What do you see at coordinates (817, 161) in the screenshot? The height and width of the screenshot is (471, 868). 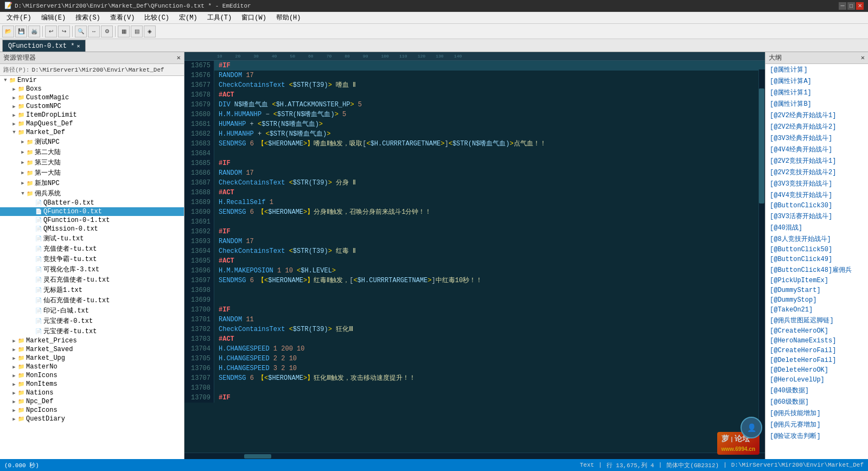 I see `outline-item-8: [@2V2竞技开始战斗1]` at bounding box center [817, 161].